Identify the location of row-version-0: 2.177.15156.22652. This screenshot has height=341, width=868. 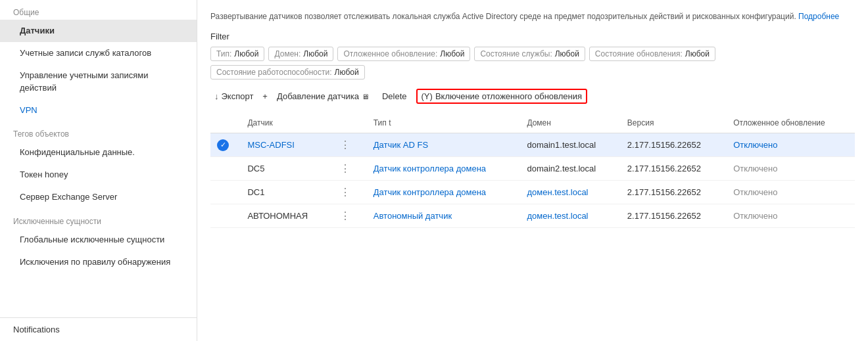
(673, 145).